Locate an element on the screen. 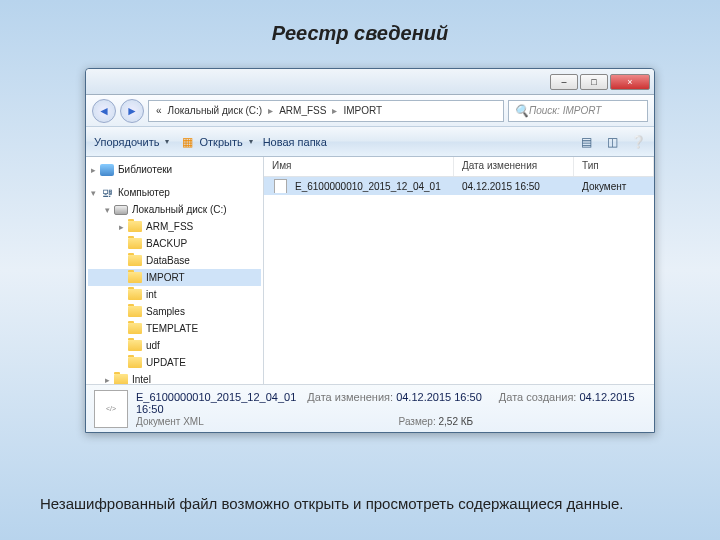 This screenshot has height=540, width=720. view-icon: ▤ is located at coordinates (586, 142).